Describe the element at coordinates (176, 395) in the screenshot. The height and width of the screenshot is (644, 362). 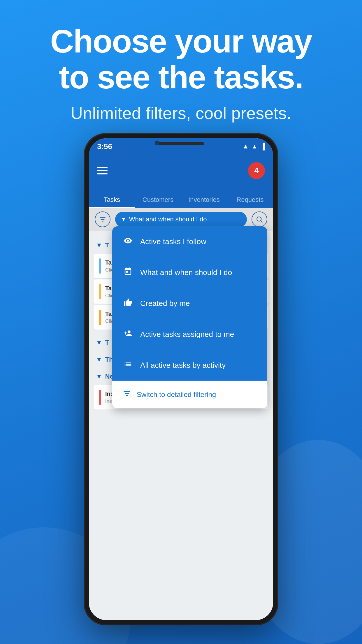
I see `switch-detailed-label: Switch to detailed filtering` at that location.